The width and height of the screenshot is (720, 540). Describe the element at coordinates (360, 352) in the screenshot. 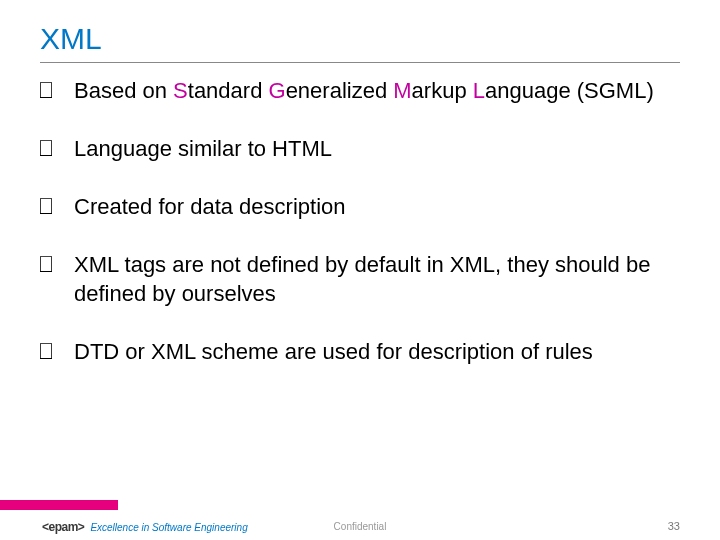

I see `bullet-item: ⎕DTD or XML scheme are used for descript…` at that location.